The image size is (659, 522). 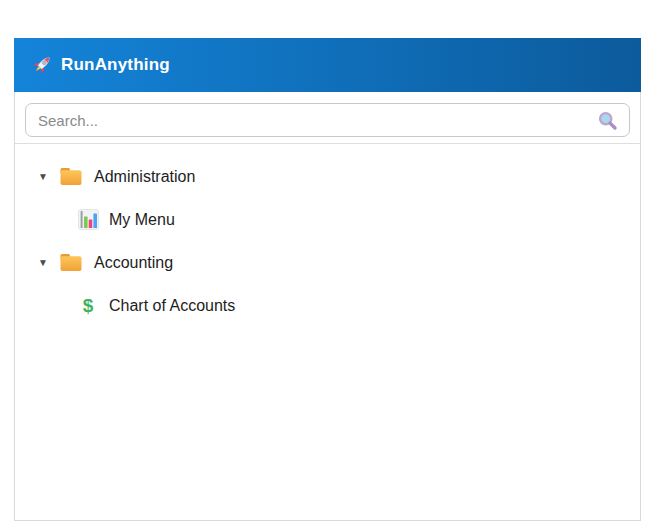 What do you see at coordinates (328, 65) in the screenshot?
I see `panel-header: RunAnything` at bounding box center [328, 65].